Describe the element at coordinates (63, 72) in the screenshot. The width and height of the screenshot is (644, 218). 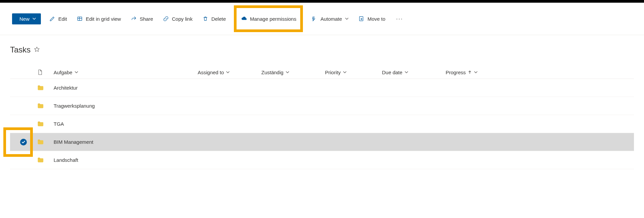
I see `column-header-label: Aufgabe` at that location.